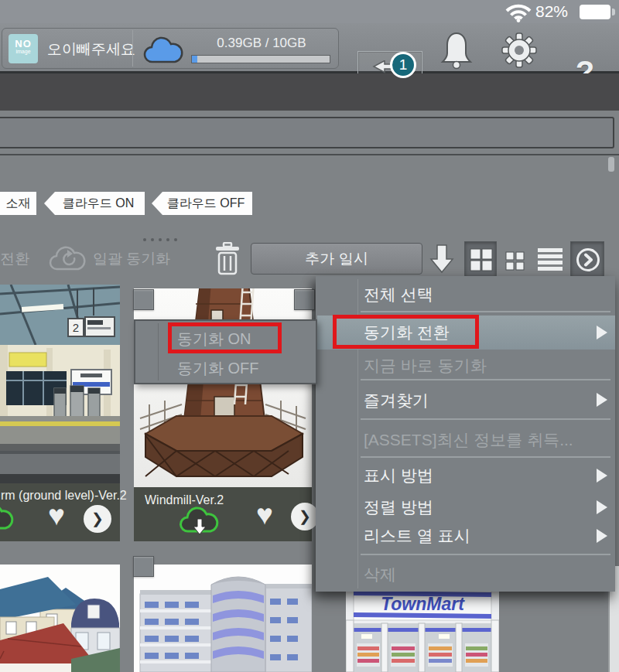 The height and width of the screenshot is (672, 619). Describe the element at coordinates (405, 332) in the screenshot. I see `annotation-box-sync-toggle` at that location.